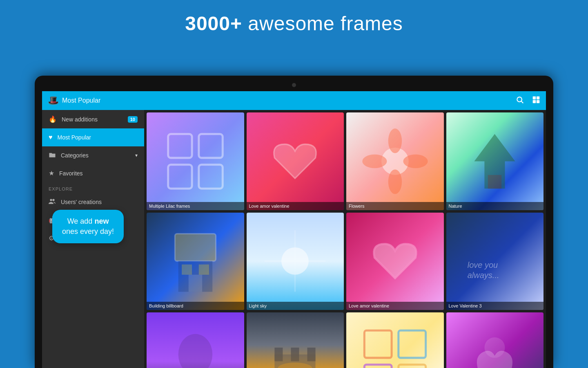 This screenshot has height=368, width=588. Describe the element at coordinates (294, 17) in the screenshot. I see `hero-title: 3000+ awesome frames` at that location.